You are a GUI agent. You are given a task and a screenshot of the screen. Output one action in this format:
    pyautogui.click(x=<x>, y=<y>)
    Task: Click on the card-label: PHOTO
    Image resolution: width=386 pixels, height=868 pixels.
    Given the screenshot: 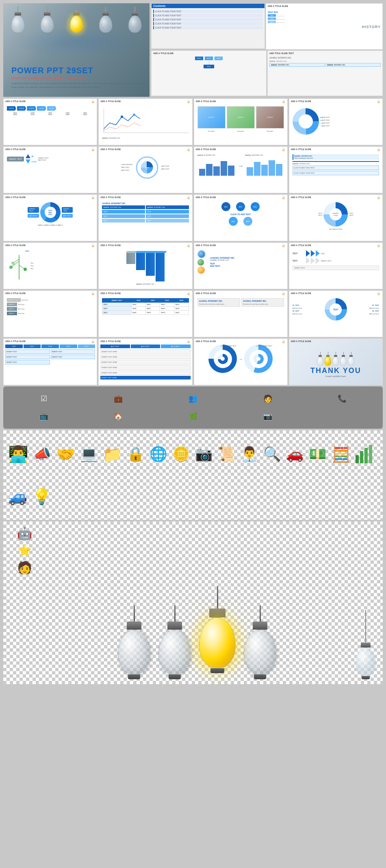 What is the action you would take?
    pyautogui.click(x=270, y=117)
    